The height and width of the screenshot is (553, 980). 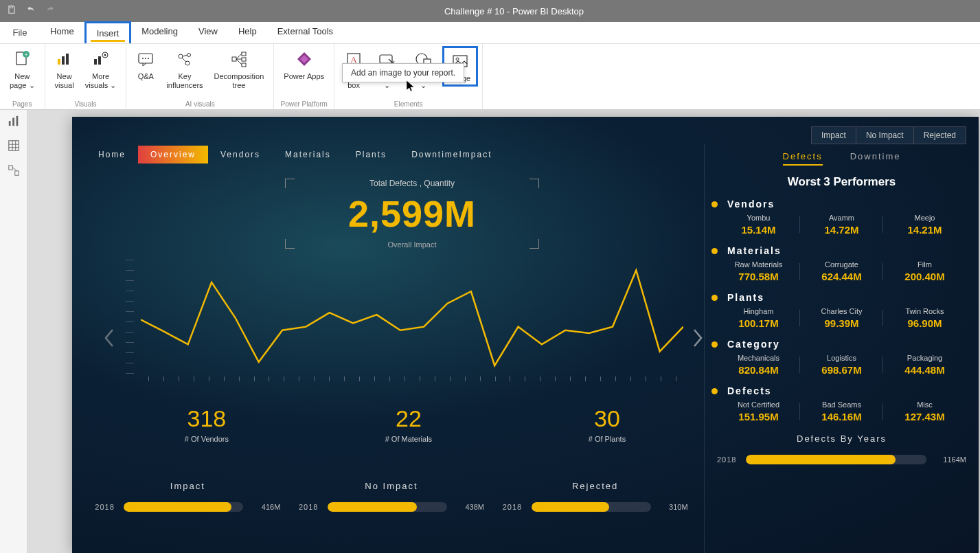 What do you see at coordinates (889, 135) in the screenshot?
I see `filter-buttons: ImpactNo ImpactRejected` at bounding box center [889, 135].